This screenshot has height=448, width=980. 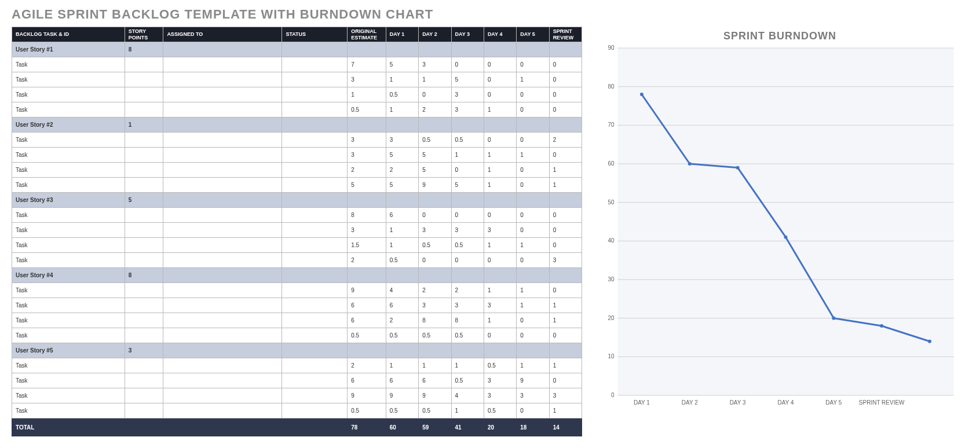 I want to click on cell: User Story #3, so click(x=68, y=200).